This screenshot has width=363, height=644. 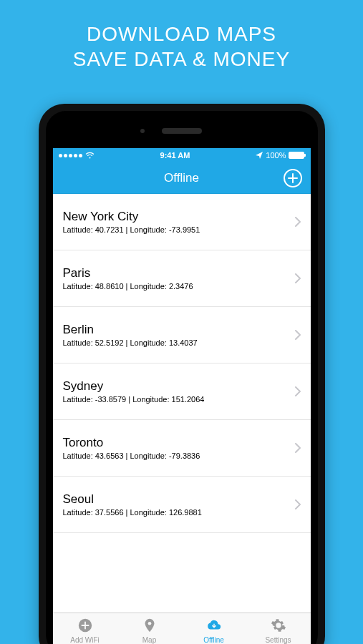 What do you see at coordinates (150, 628) in the screenshot?
I see `tab-map: Map` at bounding box center [150, 628].